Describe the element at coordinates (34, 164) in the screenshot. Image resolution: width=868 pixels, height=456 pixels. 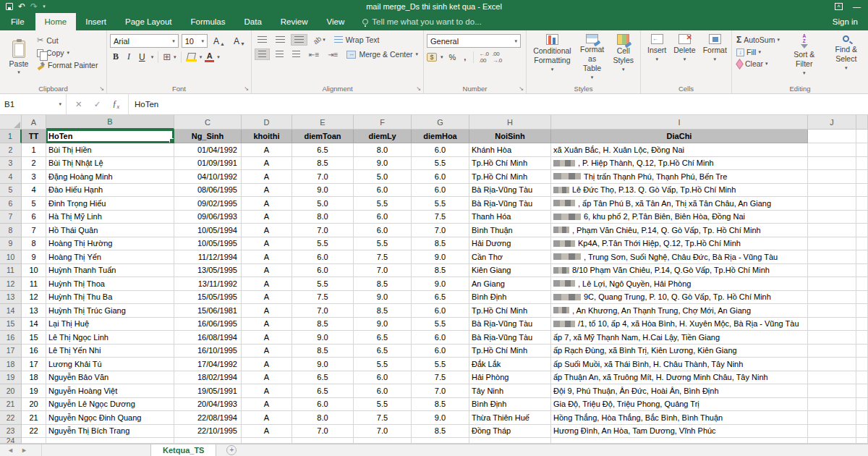
I see `cell: 2` at that location.